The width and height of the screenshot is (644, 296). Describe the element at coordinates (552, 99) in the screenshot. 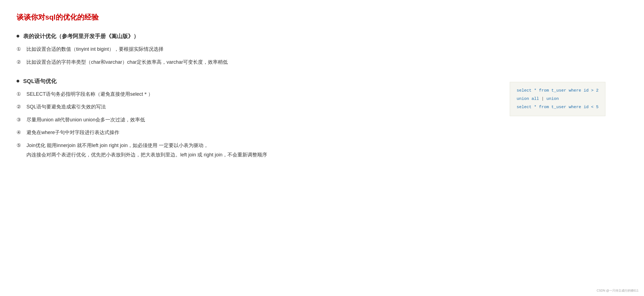

I see `code-line2-part2: union` at that location.